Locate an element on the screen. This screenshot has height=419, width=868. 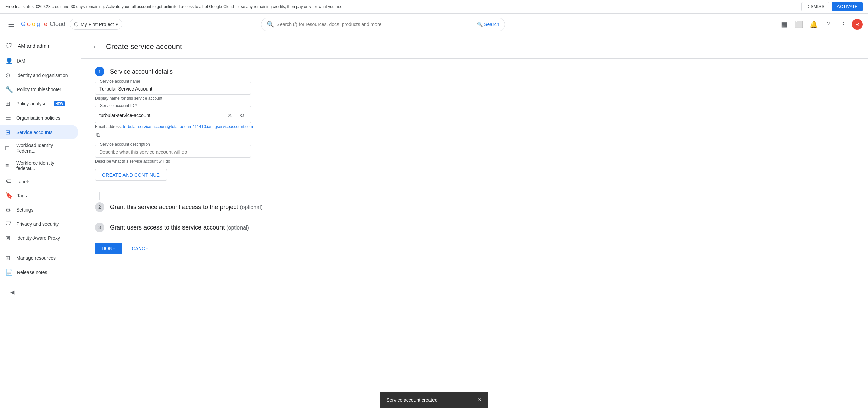
sidebar-item-workload-identity: □ Workload Identity Federat... is located at coordinates (39, 148).